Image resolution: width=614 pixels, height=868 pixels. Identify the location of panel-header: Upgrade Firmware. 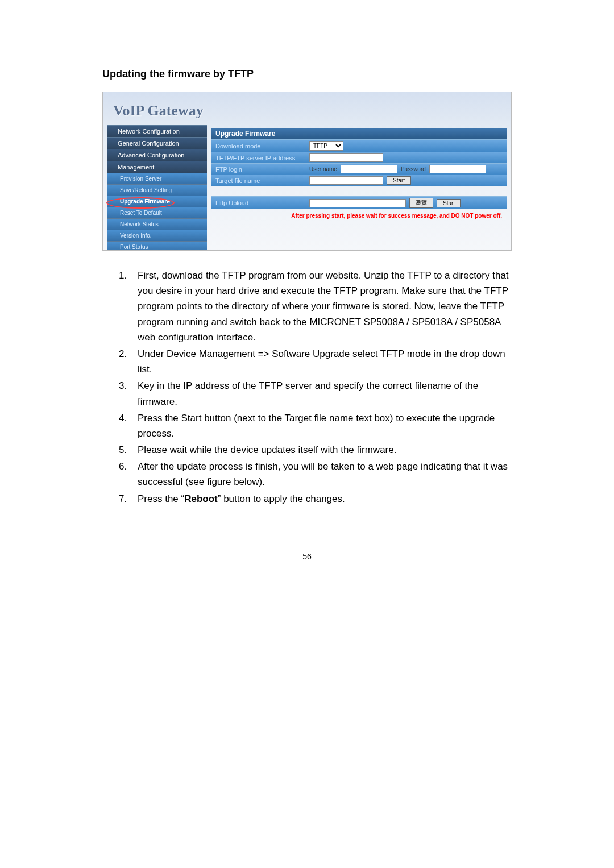
(359, 134).